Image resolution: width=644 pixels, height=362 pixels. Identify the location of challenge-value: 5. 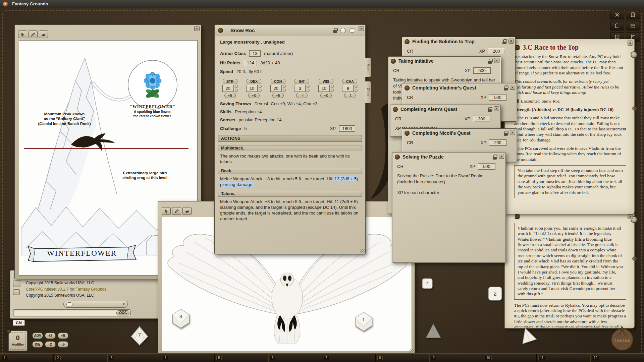
(246, 129).